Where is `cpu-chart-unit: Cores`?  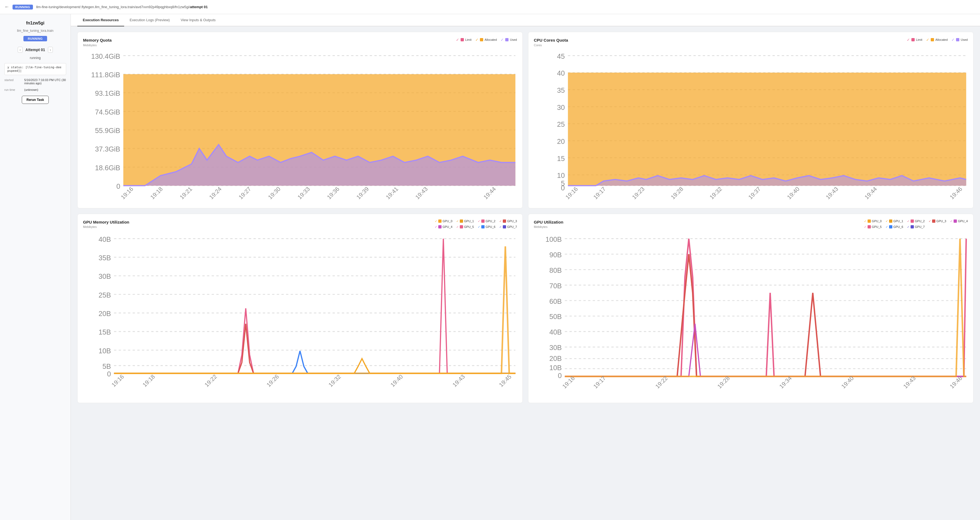 cpu-chart-unit: Cores is located at coordinates (551, 45).